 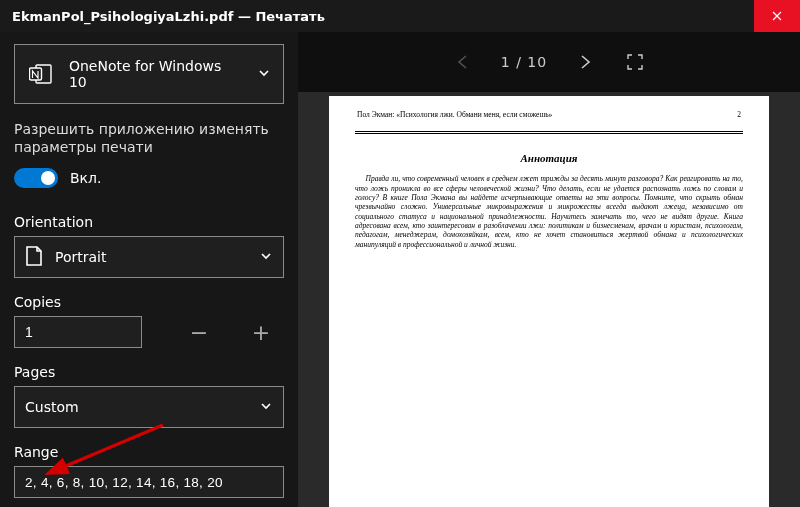 I want to click on window-title: EkmanPol_PsihologiyaLzhi.pdf — Печатать, so click(x=168, y=16).